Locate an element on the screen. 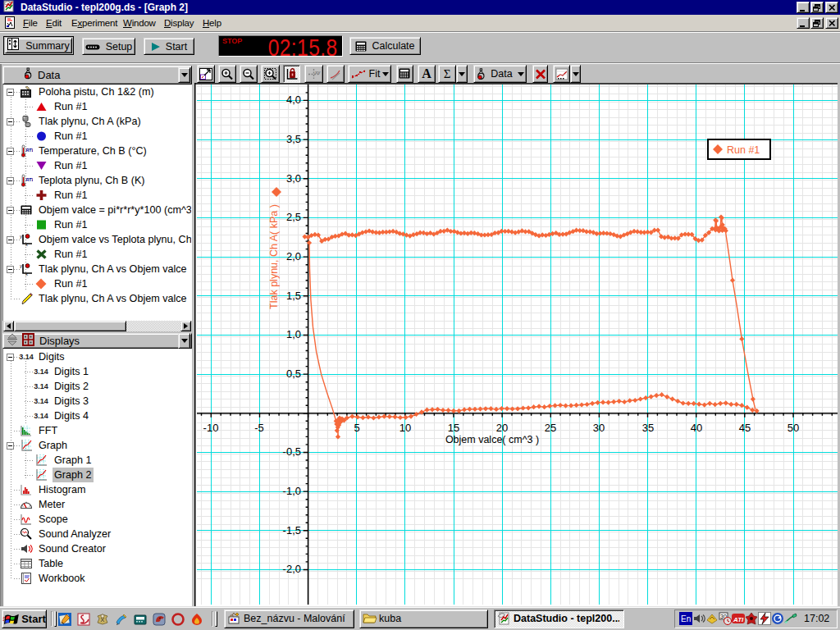  svg-text: Run #1 is located at coordinates (743, 150).